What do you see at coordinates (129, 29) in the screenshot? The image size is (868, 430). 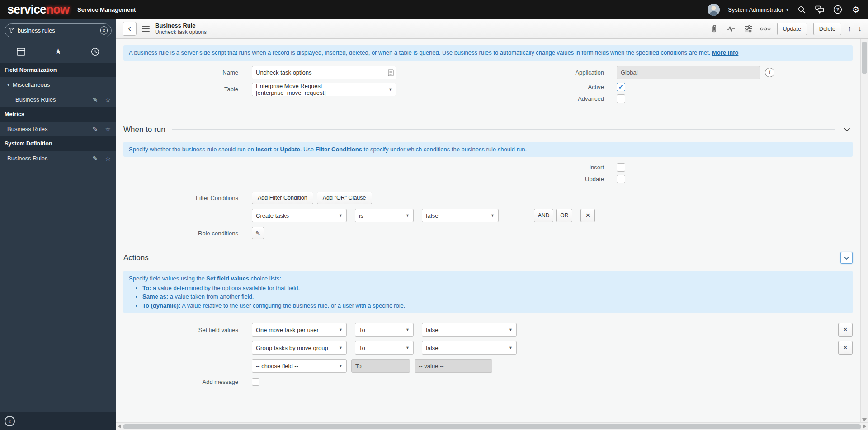 I see `back-button: ‹` at bounding box center [129, 29].